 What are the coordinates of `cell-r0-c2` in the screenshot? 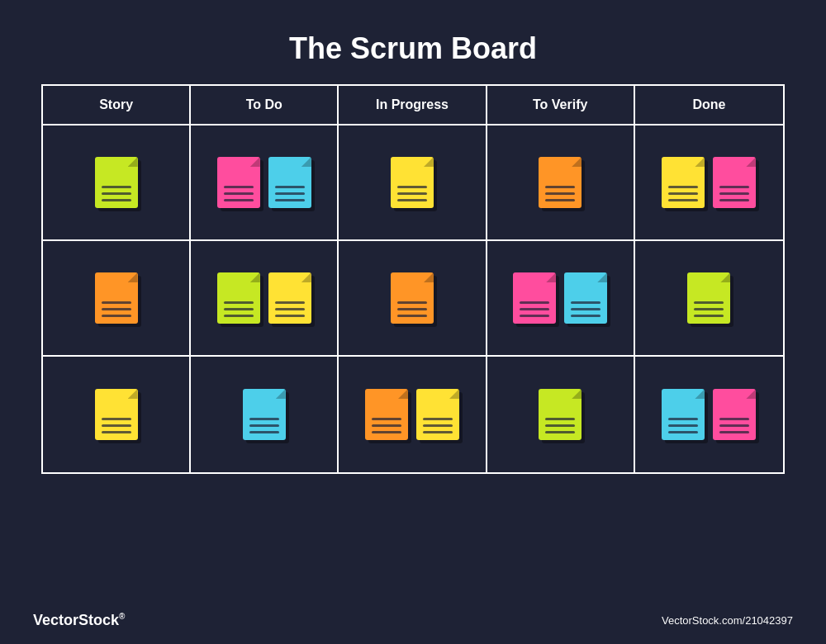 It's located at (413, 183).